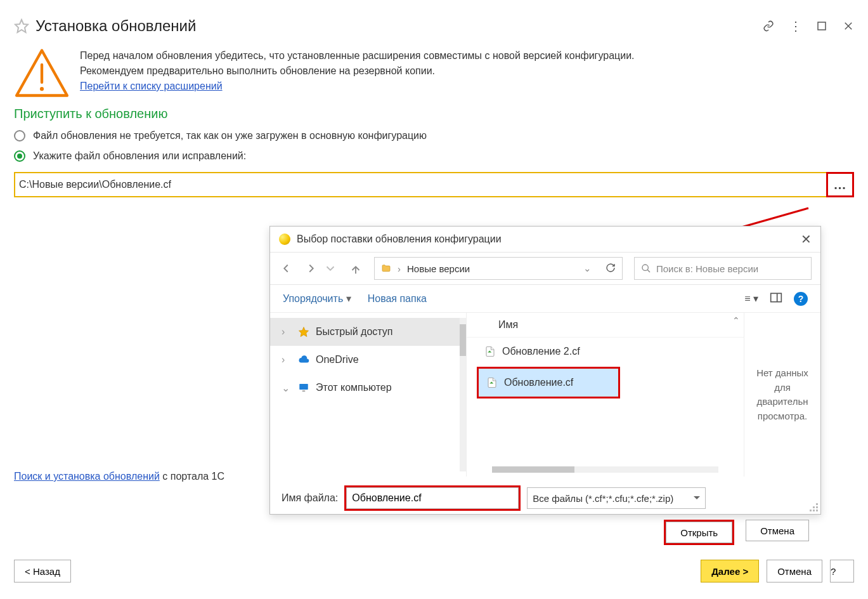 The height and width of the screenshot is (599, 868). Describe the element at coordinates (782, 395) in the screenshot. I see `preview-pane: Нет данных для дварительн просмотра.` at that location.